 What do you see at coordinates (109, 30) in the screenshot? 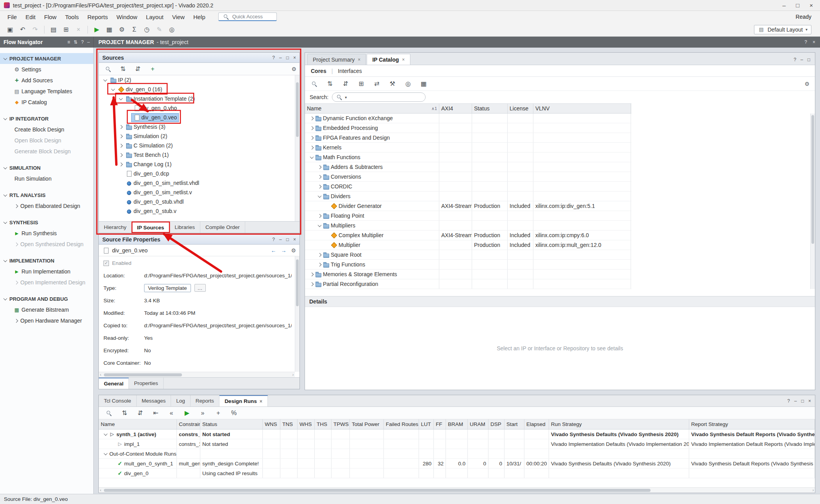
I see `board-icon: ▦` at bounding box center [109, 30].